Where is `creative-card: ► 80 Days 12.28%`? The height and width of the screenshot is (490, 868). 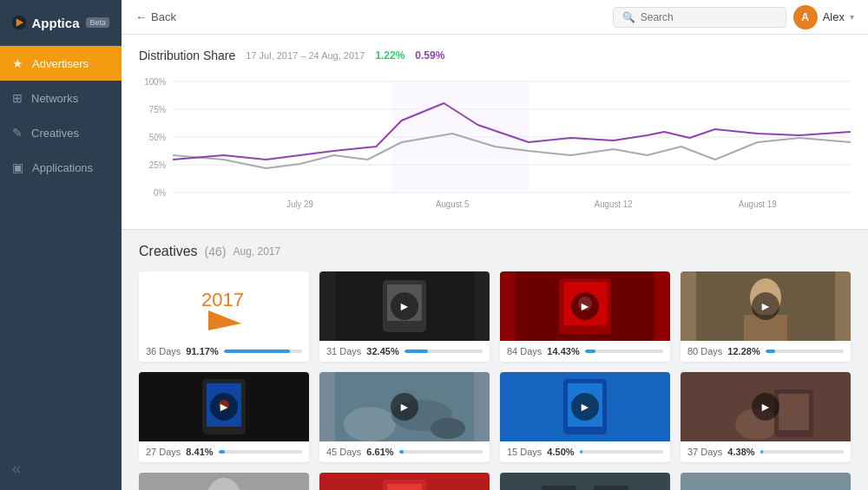 creative-card: ► 80 Days 12.28% is located at coordinates (766, 317).